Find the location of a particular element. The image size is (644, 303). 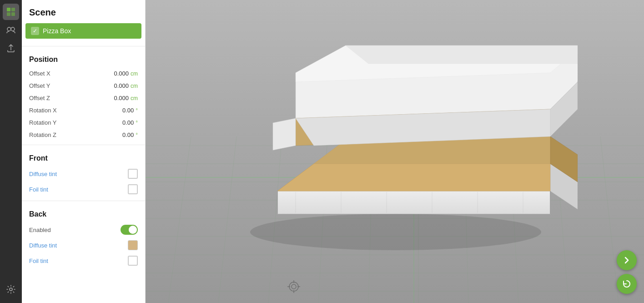

reset-button is located at coordinates (627, 284).